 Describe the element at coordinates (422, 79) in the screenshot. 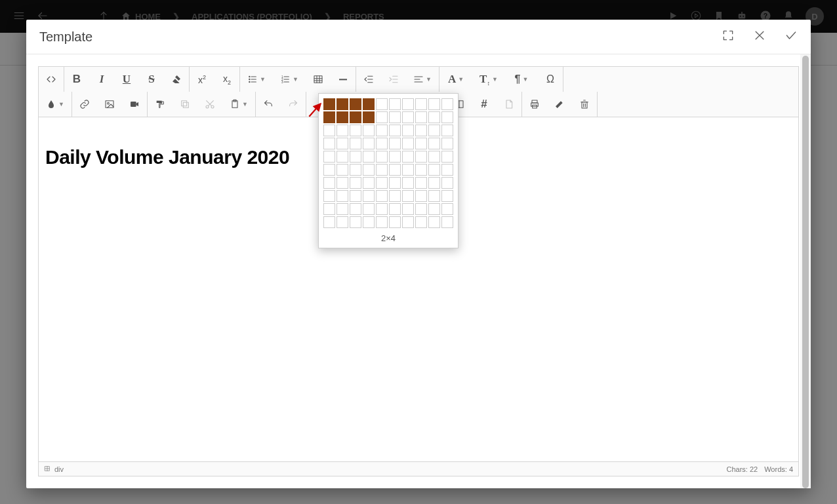

I see `align-button: ▼` at that location.